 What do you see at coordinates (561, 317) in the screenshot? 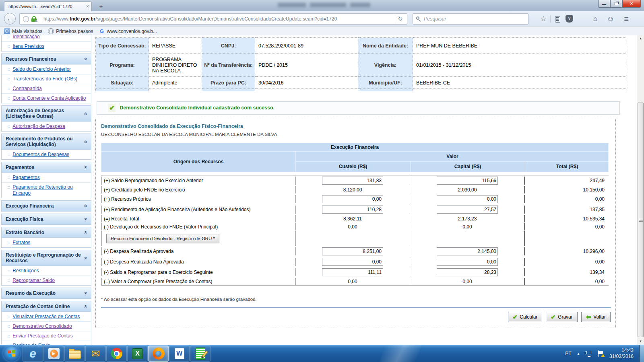
I see `gravar-button: ✔Gravar` at bounding box center [561, 317].